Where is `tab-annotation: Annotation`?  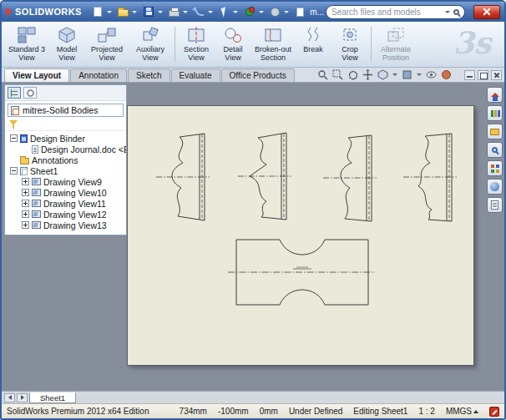
tab-annotation: Annotation is located at coordinates (99, 75).